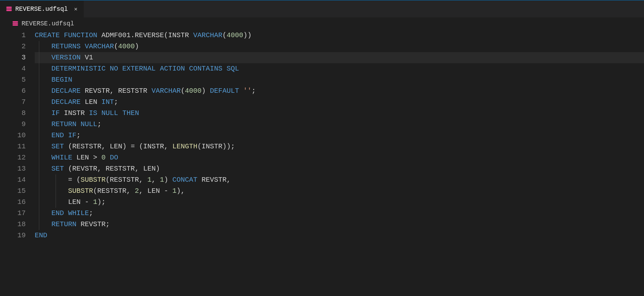 This screenshot has height=296, width=644. I want to click on line-number: 11, so click(13, 147).